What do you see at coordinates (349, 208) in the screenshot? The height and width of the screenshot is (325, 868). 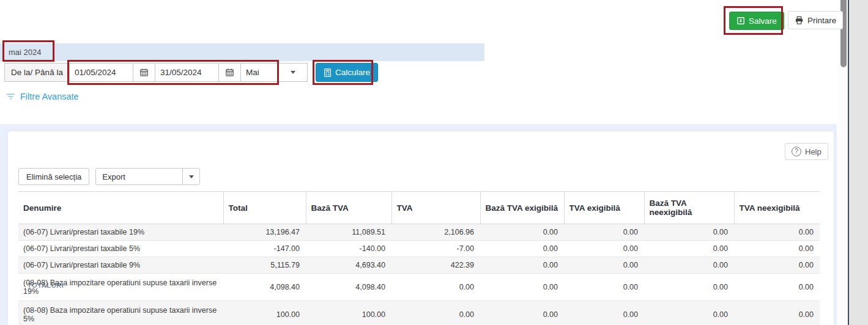 I see `column-header-baza-tva: Bază TVA` at bounding box center [349, 208].